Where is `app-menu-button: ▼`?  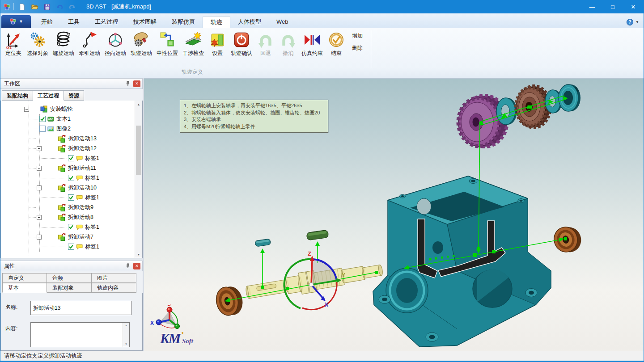
app-menu-button: ▼ is located at coordinates (16, 21).